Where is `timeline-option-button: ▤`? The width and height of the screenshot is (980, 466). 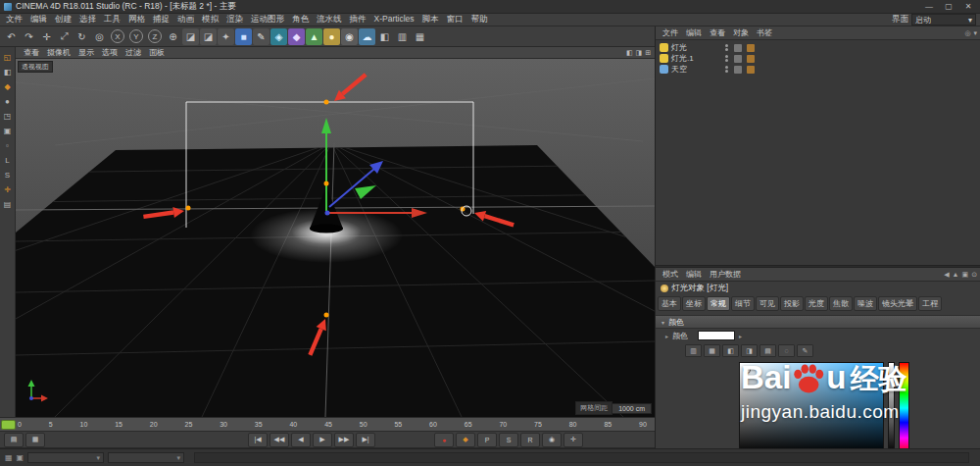 timeline-option-button: ▤ is located at coordinates (14, 440).